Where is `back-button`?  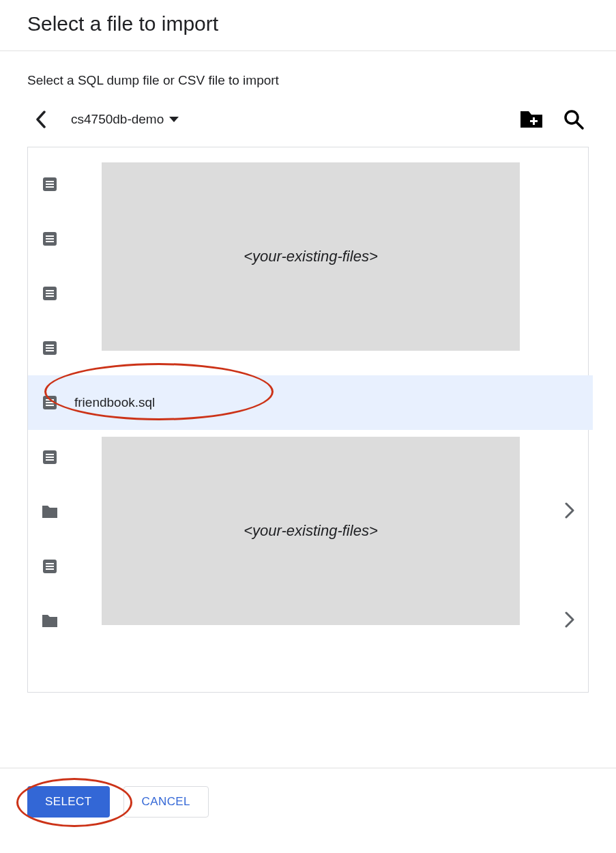 back-button is located at coordinates (41, 119).